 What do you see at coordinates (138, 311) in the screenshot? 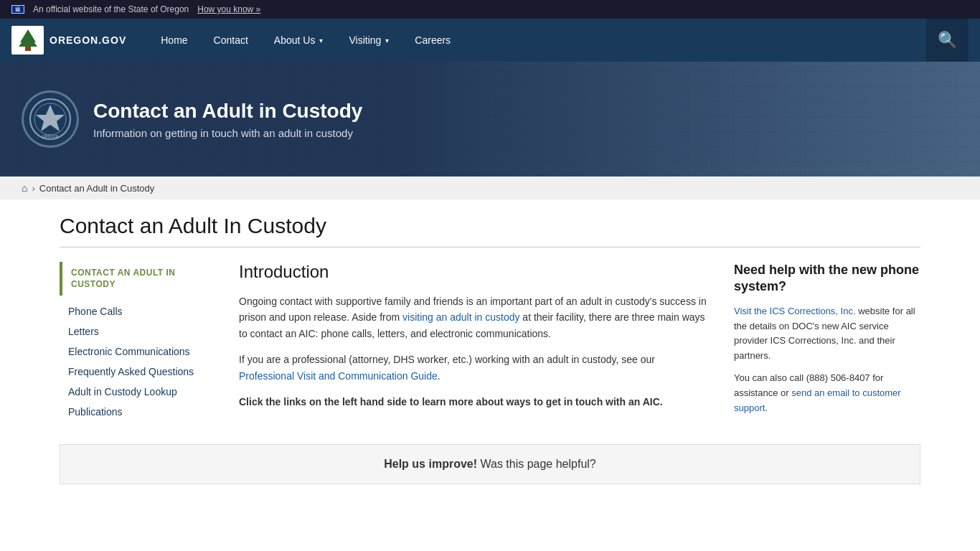
I see `sidebar-item-phone-calls: Phone Calls` at bounding box center [138, 311].